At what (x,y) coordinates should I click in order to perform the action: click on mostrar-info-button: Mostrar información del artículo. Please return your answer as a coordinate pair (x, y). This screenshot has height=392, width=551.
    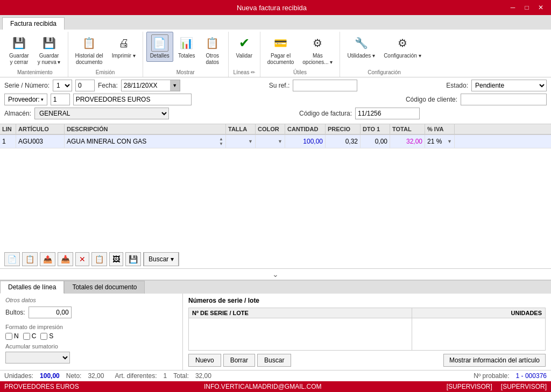
    Looking at the image, I should click on (495, 360).